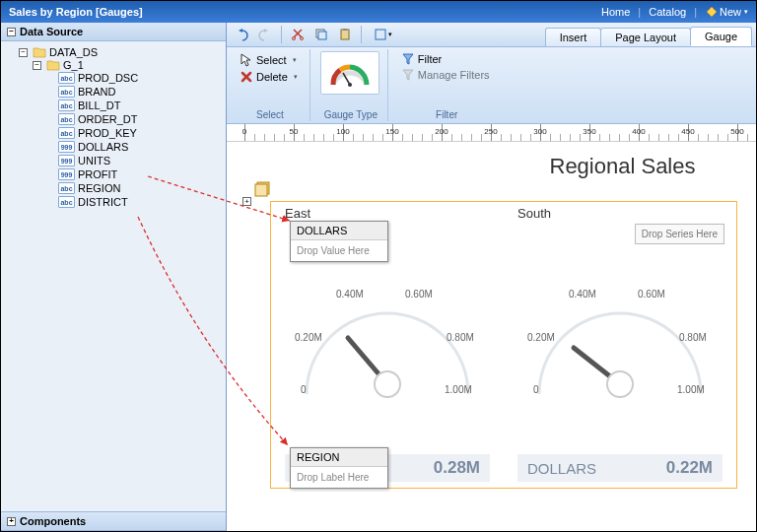 Image resolution: width=757 pixels, height=532 pixels. What do you see at coordinates (722, 36) in the screenshot?
I see `tab-gauge: Gauge` at bounding box center [722, 36].